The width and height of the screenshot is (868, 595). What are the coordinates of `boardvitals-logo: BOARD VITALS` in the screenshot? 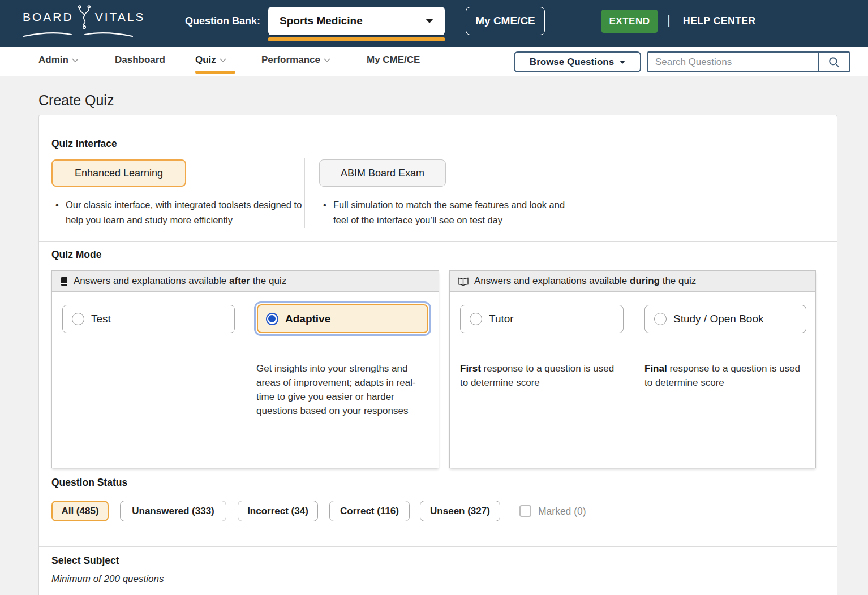 It's located at (79, 23).